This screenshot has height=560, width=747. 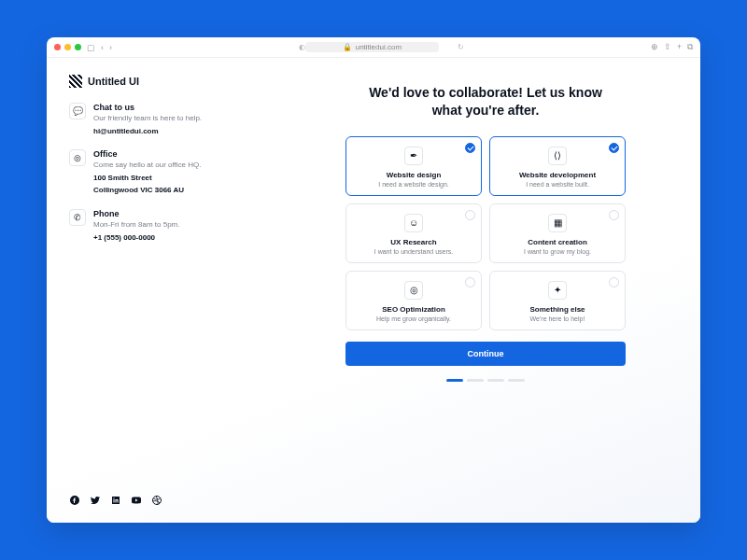 What do you see at coordinates (103, 48) in the screenshot?
I see `back-icon: ‹` at bounding box center [103, 48].